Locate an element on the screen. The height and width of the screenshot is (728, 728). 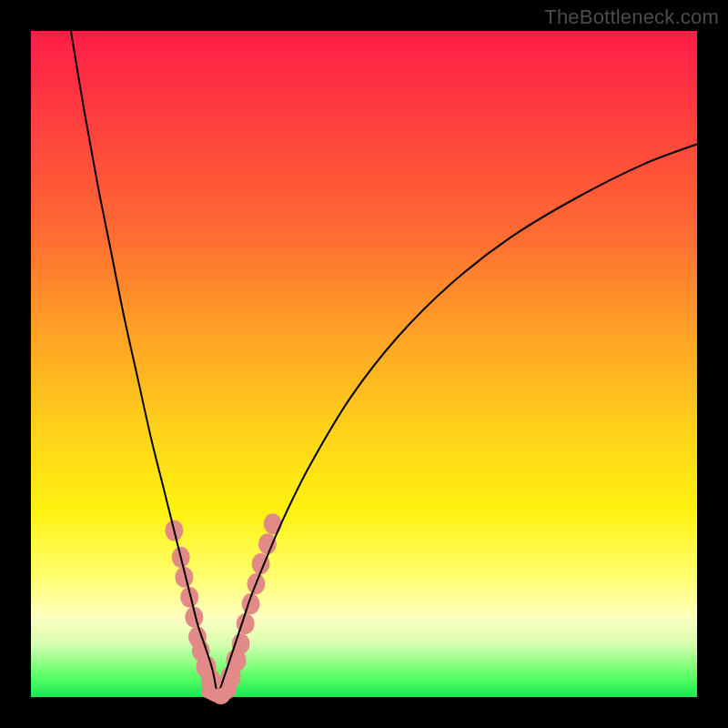
watermark-text: TheBottleneck.com is located at coordinates (632, 17).